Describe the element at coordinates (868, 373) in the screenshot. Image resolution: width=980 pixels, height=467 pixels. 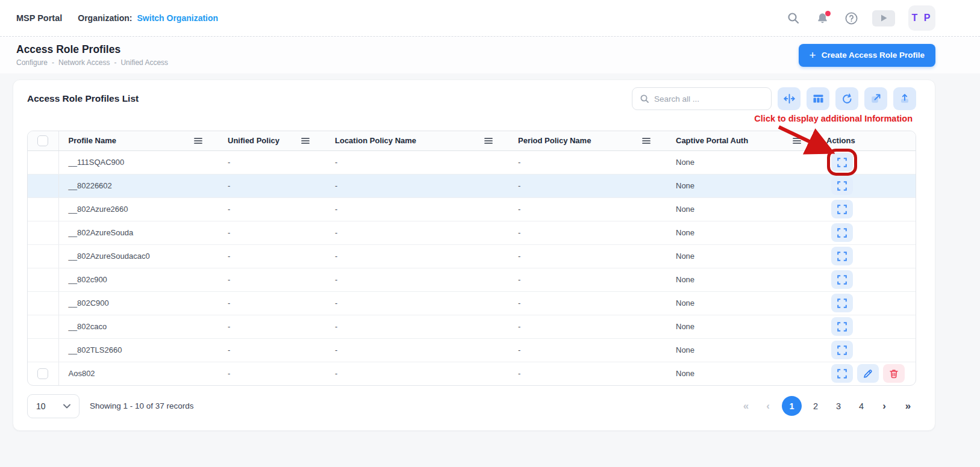
I see `edit-action-button` at that location.